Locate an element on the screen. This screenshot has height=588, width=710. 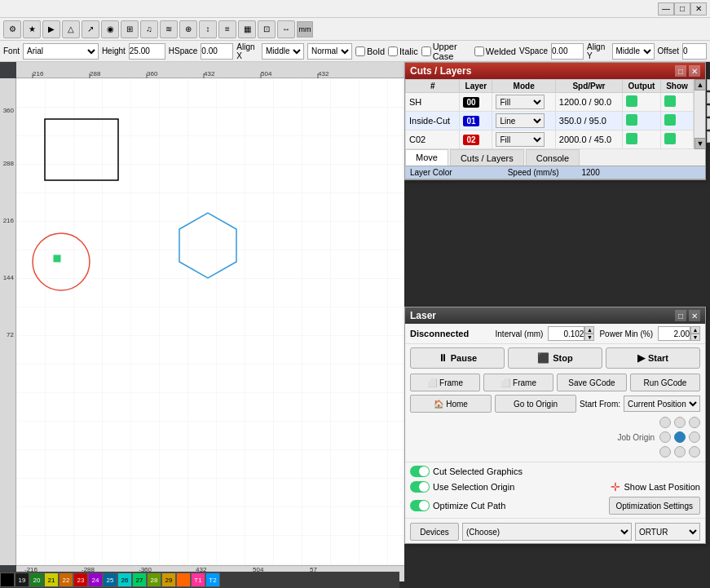
hspace-input is located at coordinates (217, 51).